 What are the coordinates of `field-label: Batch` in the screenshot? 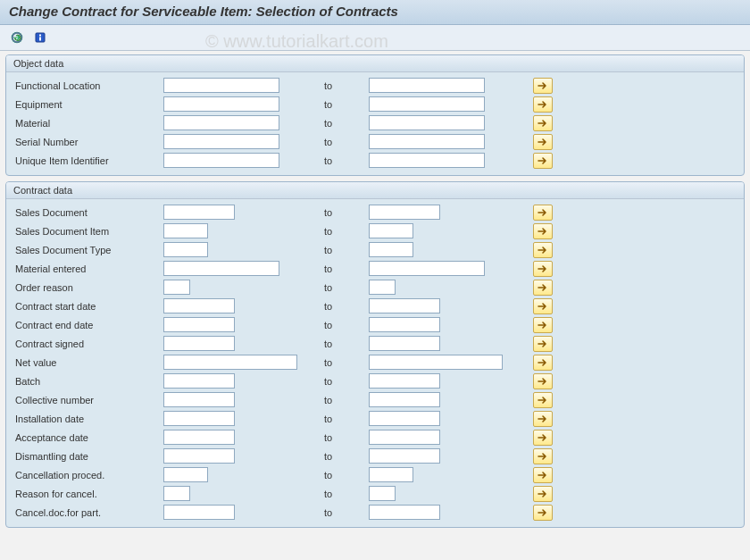 It's located at (88, 381).